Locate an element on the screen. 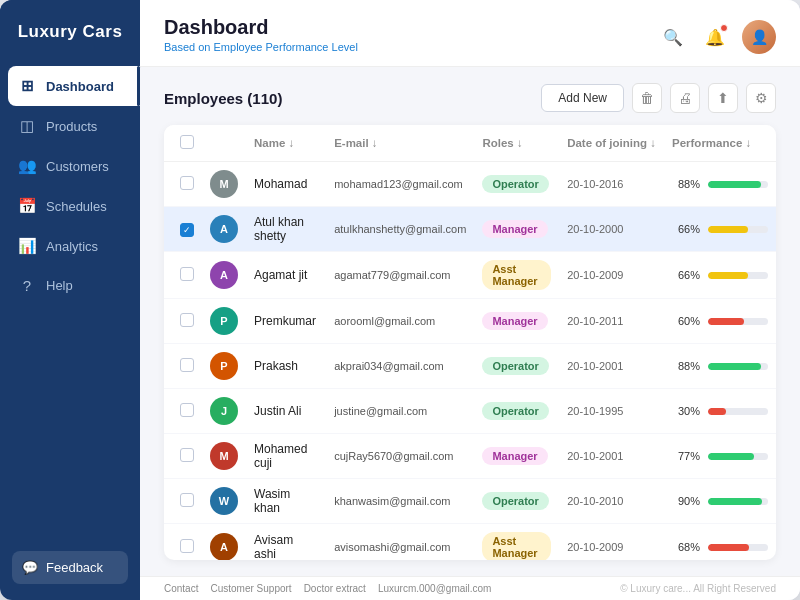 This screenshot has width=800, height=600. table-row: A Avisam ashi avisomashi@gmail.com Asst … is located at coordinates (470, 542).